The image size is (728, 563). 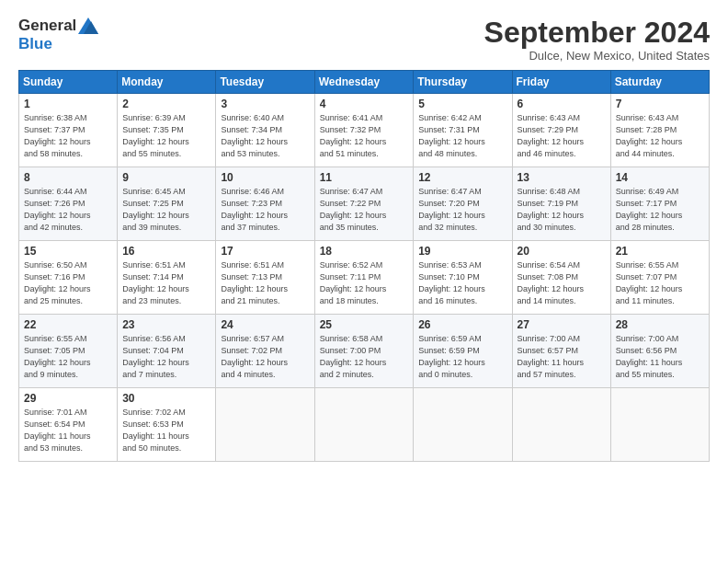 I want to click on day-info: Sunrise: 6:47 AMSunset: 7:22 PMDaylight:…, so click(x=364, y=210).